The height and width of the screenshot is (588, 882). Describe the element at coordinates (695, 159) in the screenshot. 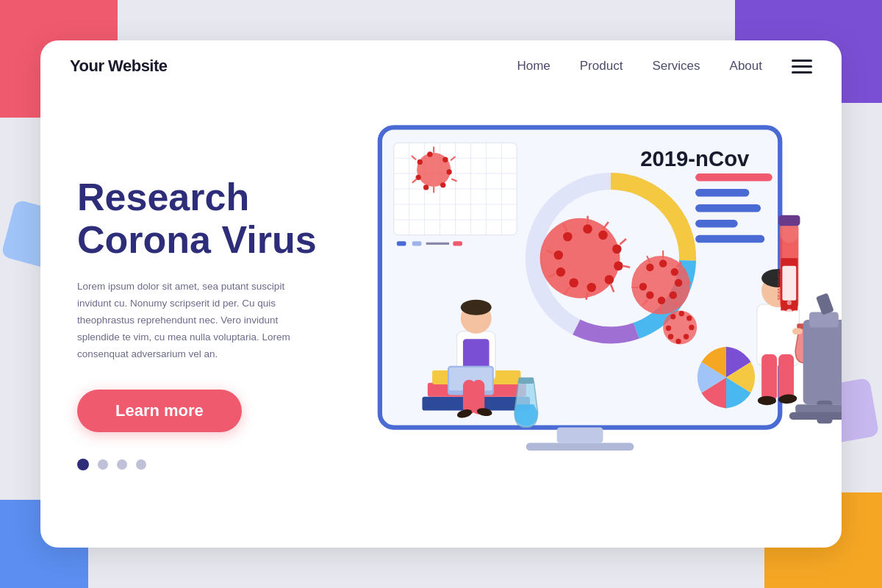

I see `svg-text: 2019-nCov` at that location.